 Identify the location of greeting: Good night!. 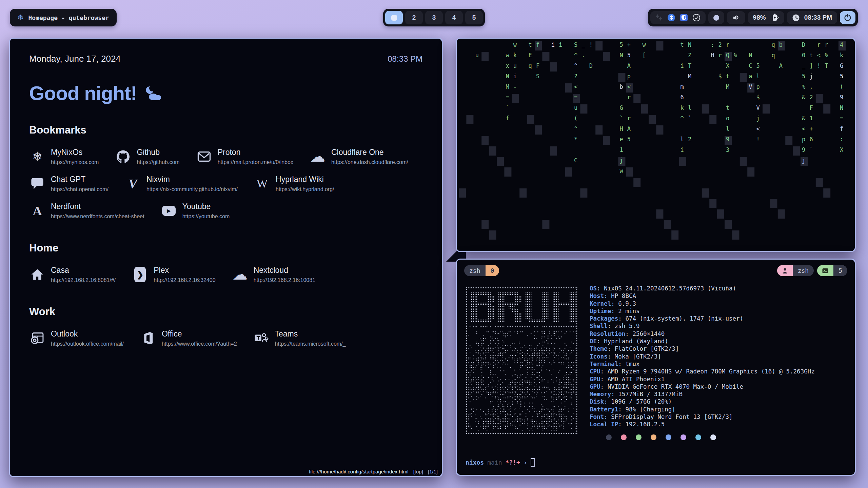
(226, 93).